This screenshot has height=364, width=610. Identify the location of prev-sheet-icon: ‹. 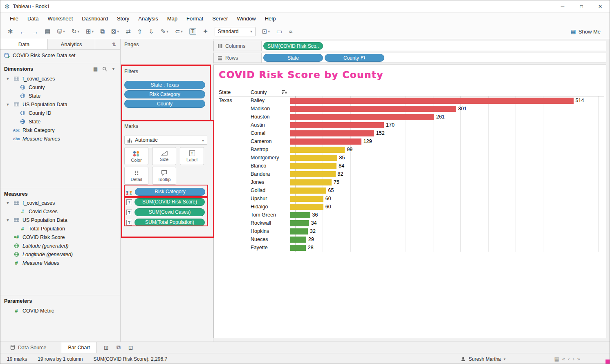
(569, 359).